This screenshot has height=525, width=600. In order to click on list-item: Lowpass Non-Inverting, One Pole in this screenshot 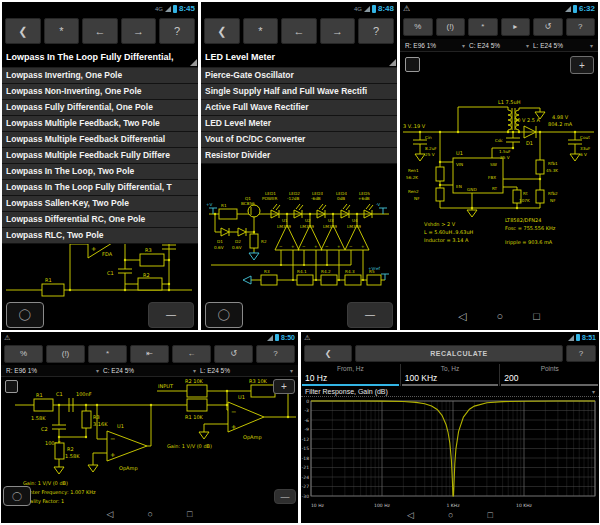, I will do `click(100, 92)`.